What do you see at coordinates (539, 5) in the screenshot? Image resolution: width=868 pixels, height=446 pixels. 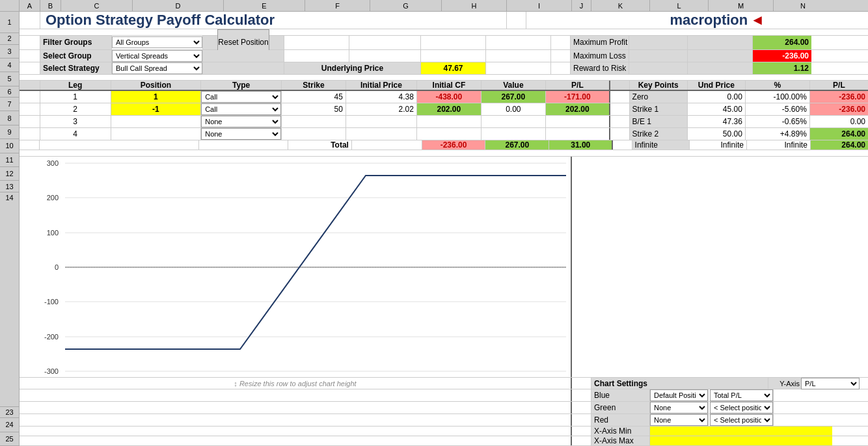 I see `col-i-header: I` at bounding box center [539, 5].